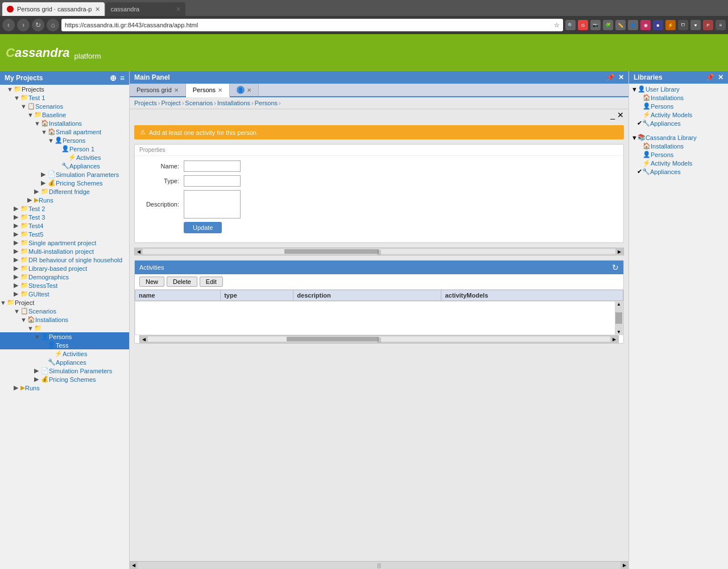  I want to click on person-icon: 👤, so click(633, 25).